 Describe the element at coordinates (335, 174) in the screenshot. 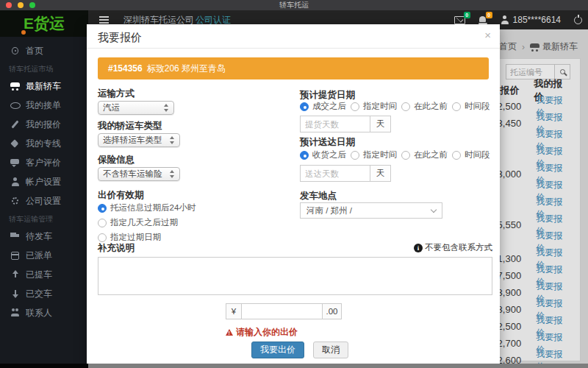

I see `delivery-days-input` at that location.